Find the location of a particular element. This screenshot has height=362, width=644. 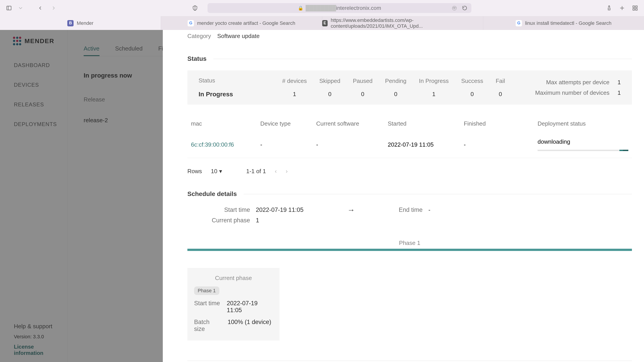

favicon-e-icon: E is located at coordinates (325, 23).